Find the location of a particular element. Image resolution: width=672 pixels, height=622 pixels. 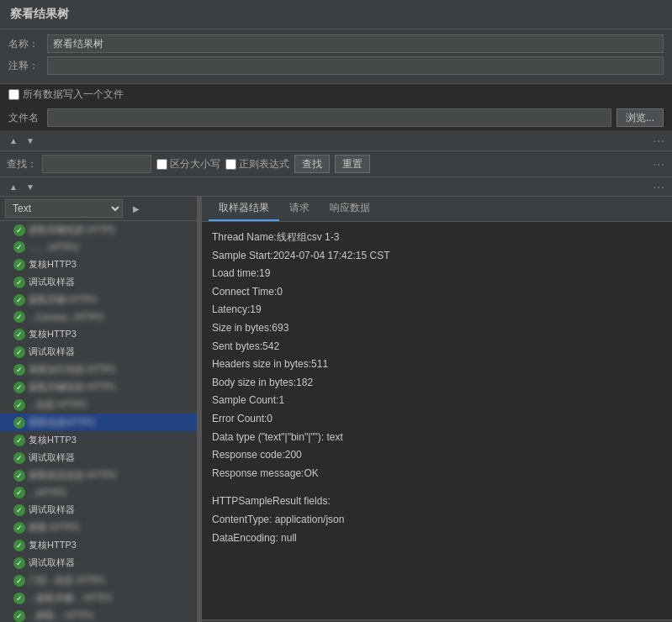

right-tabs: 取样器结果 请求 响应数据 is located at coordinates (437, 209).